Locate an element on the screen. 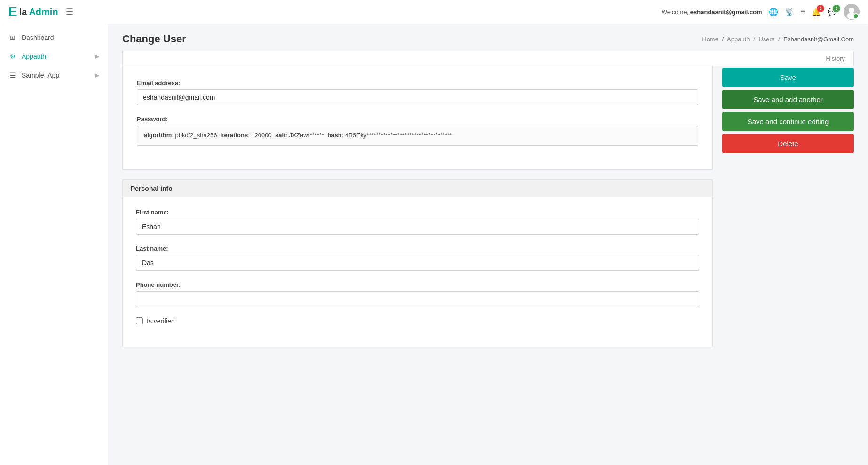  breadcrumb-appauth: Appauth is located at coordinates (738, 39).